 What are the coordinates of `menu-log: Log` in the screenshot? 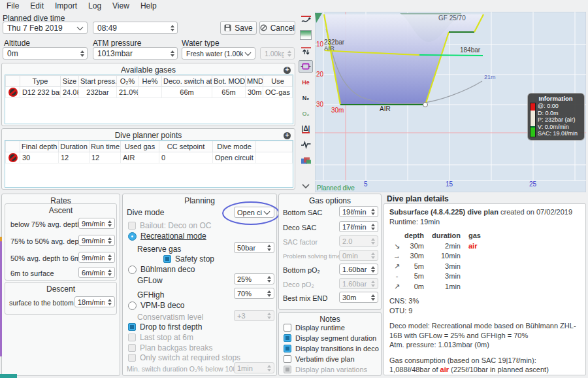 It's located at (95, 6).